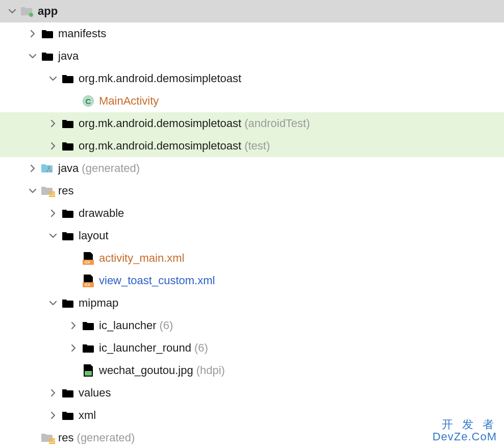 The height and width of the screenshot is (447, 504). I want to click on tree-item-drawable: drawable, so click(252, 213).